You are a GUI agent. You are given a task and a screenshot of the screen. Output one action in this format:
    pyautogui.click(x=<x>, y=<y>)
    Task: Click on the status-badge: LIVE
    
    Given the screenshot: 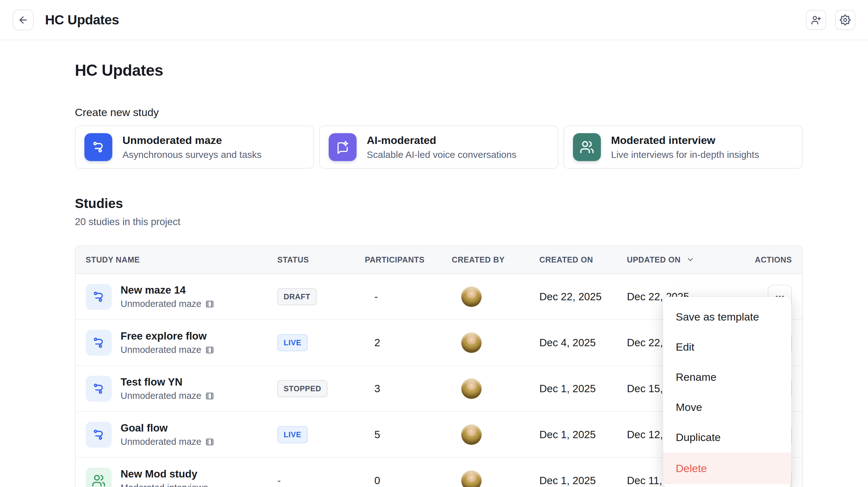 What is the action you would take?
    pyautogui.click(x=292, y=434)
    